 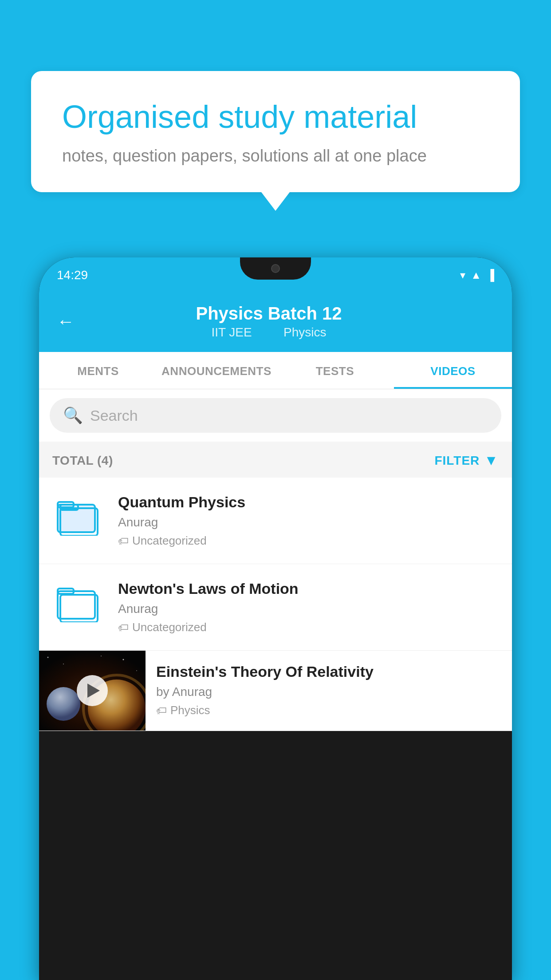 I want to click on list-item: Quantum Physics Anurag 🏷 Uncategorized, so click(x=276, y=521).